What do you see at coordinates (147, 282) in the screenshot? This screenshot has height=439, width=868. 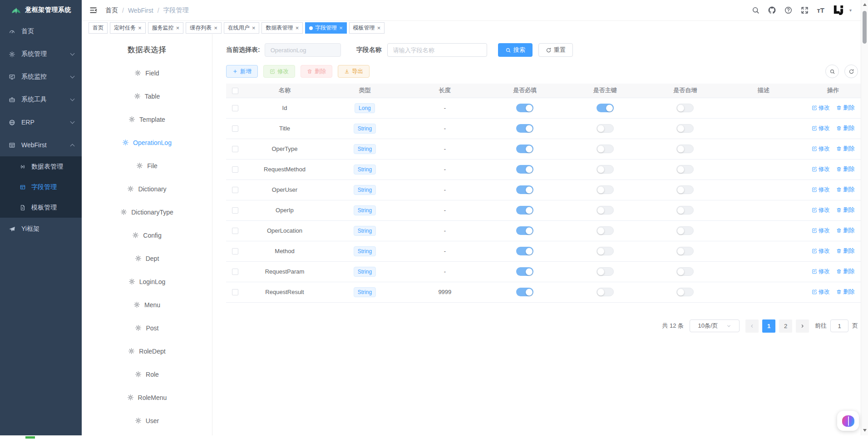 I see `tree-item: LoginLog` at bounding box center [147, 282].